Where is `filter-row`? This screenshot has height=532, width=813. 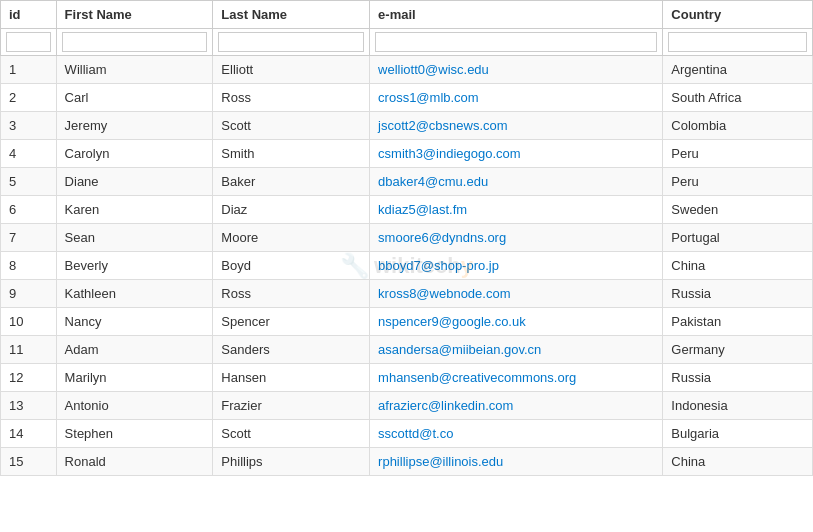 filter-row is located at coordinates (407, 42).